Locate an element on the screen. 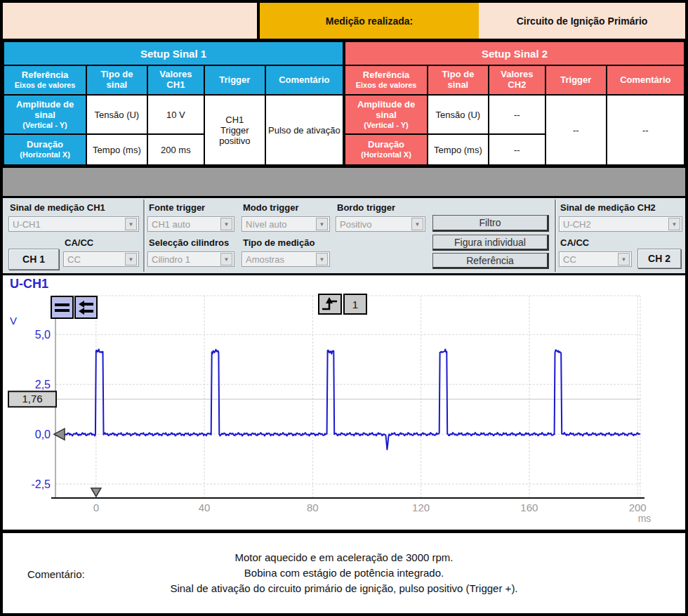 The image size is (688, 616). comment-text: Motor aquecido e em aceleração de 3000 r… is located at coordinates (344, 573).